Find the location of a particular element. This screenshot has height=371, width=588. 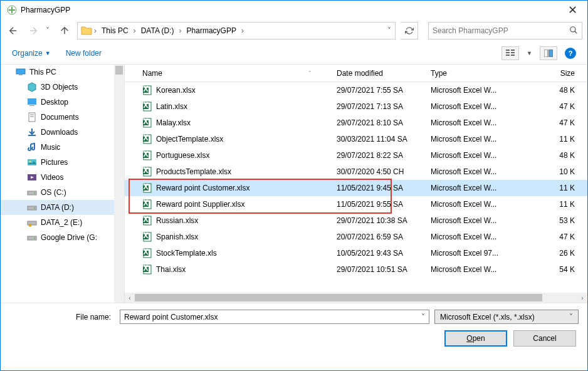

file-row: XKorean.xlsx29/07/2021 7:55 SAMicrosoft … is located at coordinates (356, 90).